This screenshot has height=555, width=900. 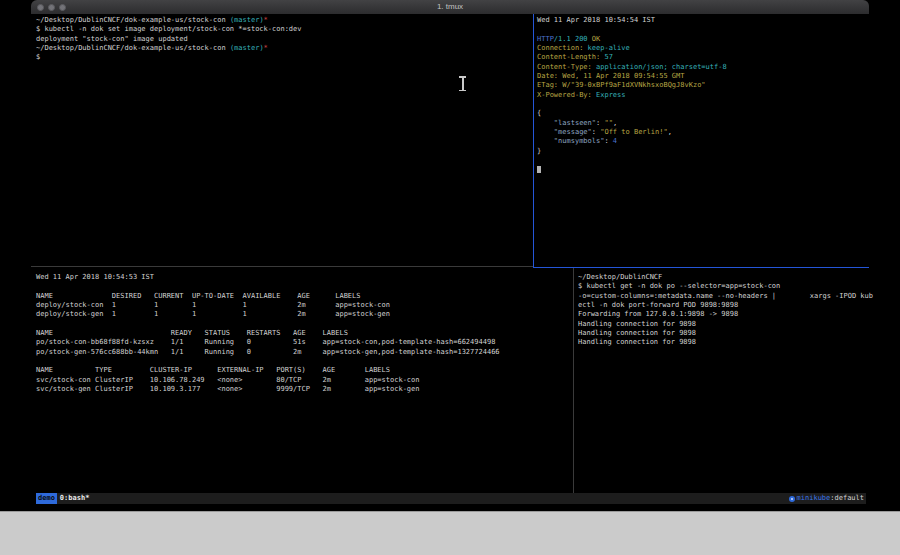 What do you see at coordinates (284, 40) in the screenshot?
I see `terminal-line: deployment "stock-con" image updated` at bounding box center [284, 40].